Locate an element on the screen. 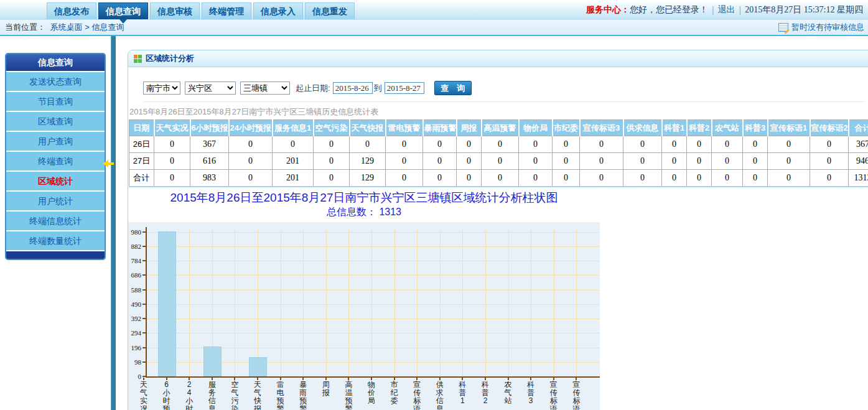  sidebar-item-4: 终端查询 is located at coordinates (55, 161).